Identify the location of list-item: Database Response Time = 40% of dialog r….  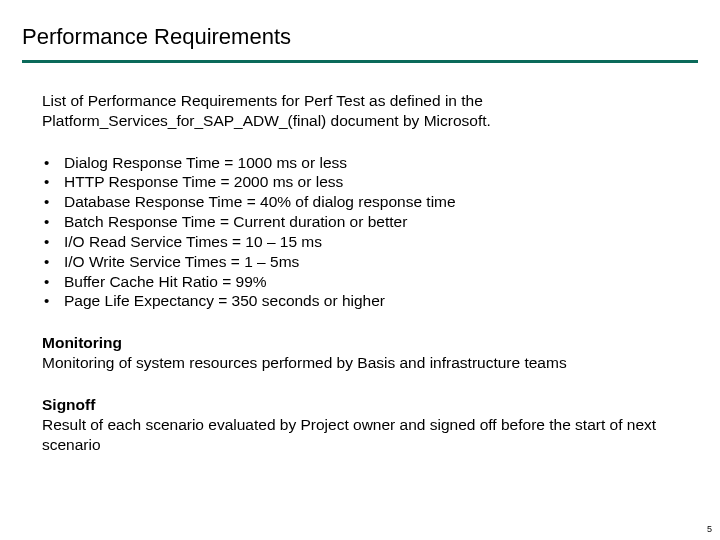
(366, 202).